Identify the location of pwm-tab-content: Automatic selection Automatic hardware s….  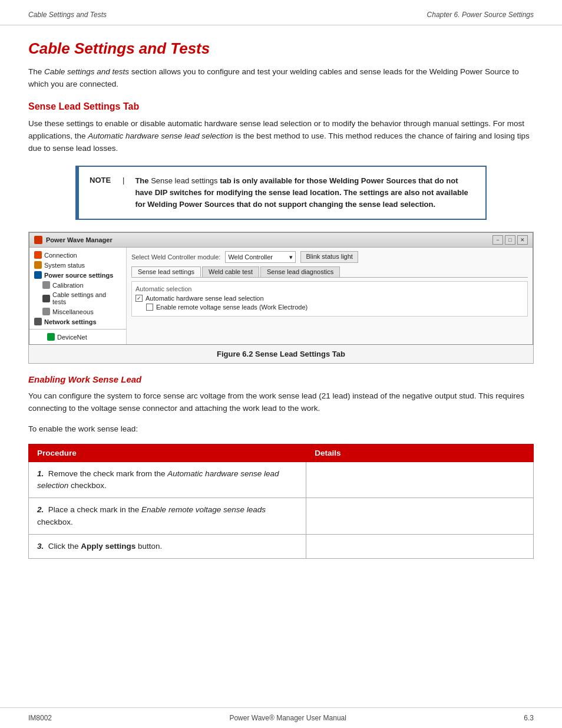
(330, 299).